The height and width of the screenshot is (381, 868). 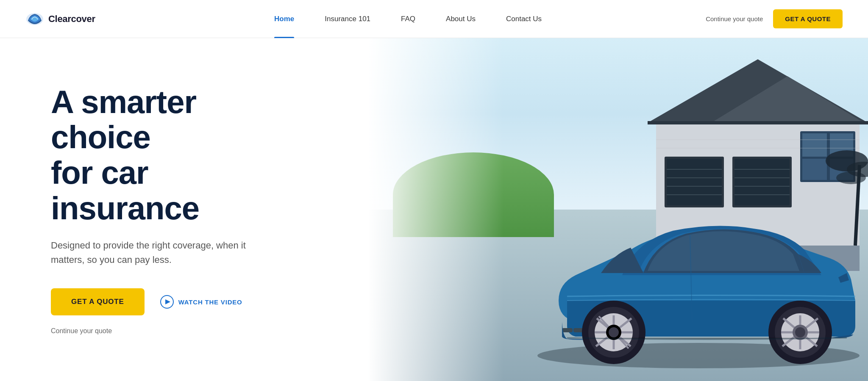 What do you see at coordinates (434, 19) in the screenshot?
I see `site-header: Clearcover Home Insurance 101 FAQ About …` at bounding box center [434, 19].